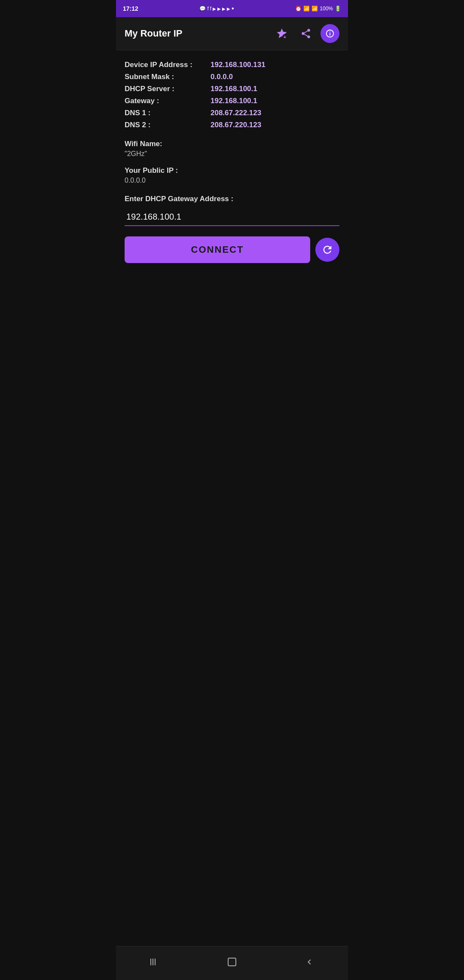 This screenshot has height=980, width=464. Describe the element at coordinates (203, 9) in the screenshot. I see `whatsapp-icon: 💬` at that location.